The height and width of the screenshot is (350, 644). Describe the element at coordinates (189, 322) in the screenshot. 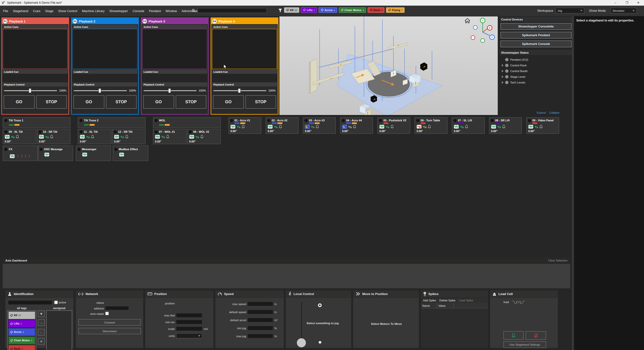

I see `min-rev-input` at that location.